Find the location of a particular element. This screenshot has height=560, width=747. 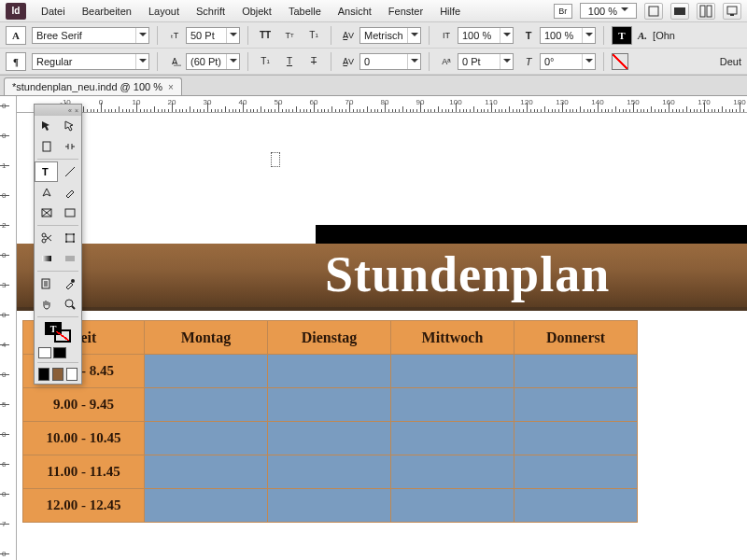

zoom-tool is located at coordinates (69, 304).